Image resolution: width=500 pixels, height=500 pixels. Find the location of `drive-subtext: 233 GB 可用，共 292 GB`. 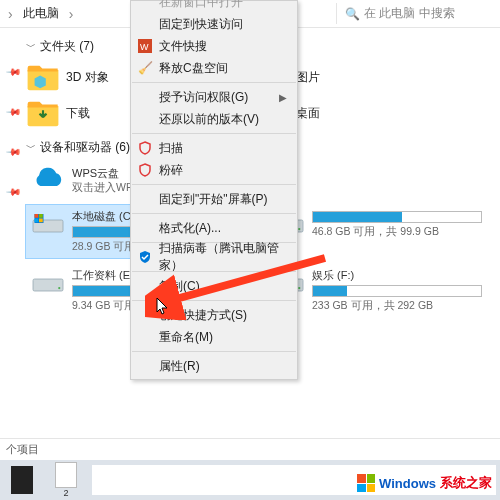

drive-subtext: 233 GB 可用，共 292 GB is located at coordinates (397, 306).